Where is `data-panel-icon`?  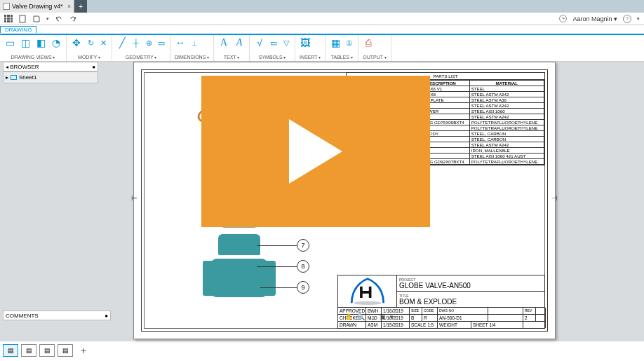 data-panel-icon is located at coordinates (8, 19).